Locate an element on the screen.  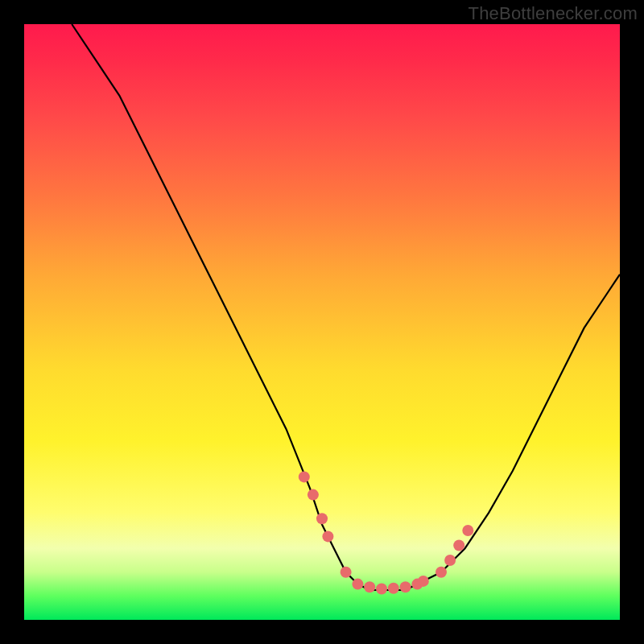
highlight-points is located at coordinates (386, 533).